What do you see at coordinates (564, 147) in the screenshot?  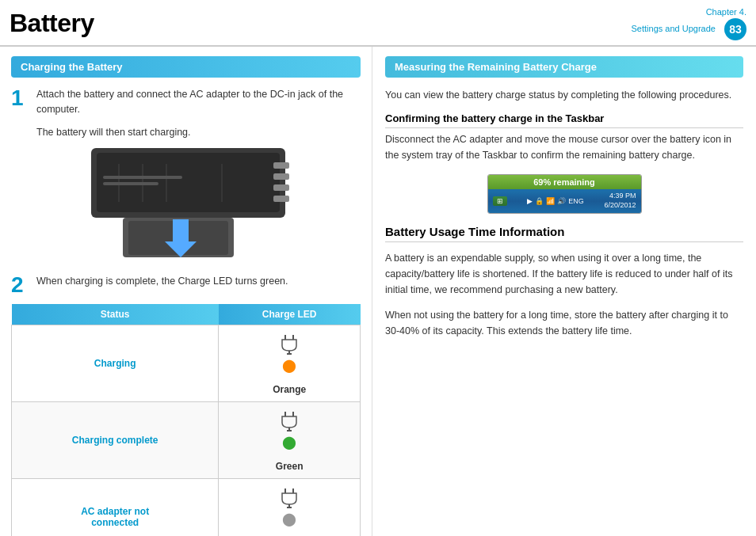 I see `taskbar-description: Disconnect the AC adapter and move the m…` at bounding box center [564, 147].